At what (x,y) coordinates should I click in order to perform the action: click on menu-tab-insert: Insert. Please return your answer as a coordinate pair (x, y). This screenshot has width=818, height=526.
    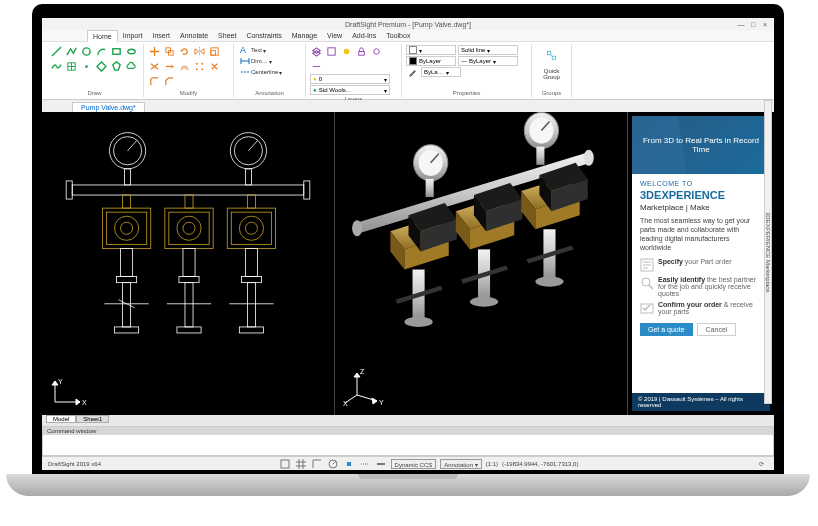
    Looking at the image, I should click on (162, 36).